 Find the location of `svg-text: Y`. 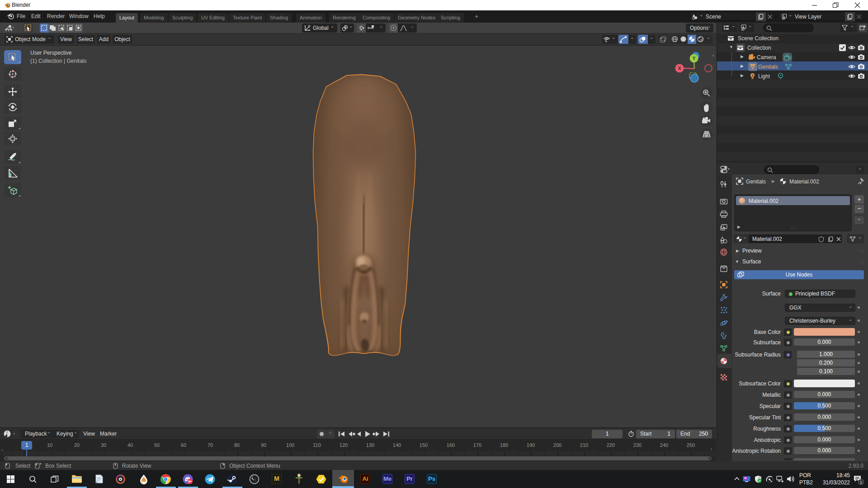

svg-text: Y is located at coordinates (694, 59).